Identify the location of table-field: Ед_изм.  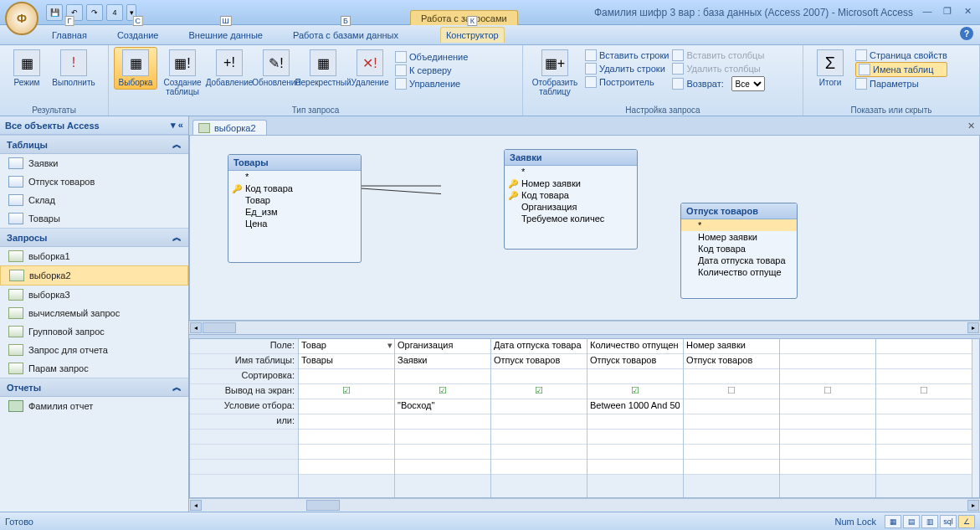
(295, 212).